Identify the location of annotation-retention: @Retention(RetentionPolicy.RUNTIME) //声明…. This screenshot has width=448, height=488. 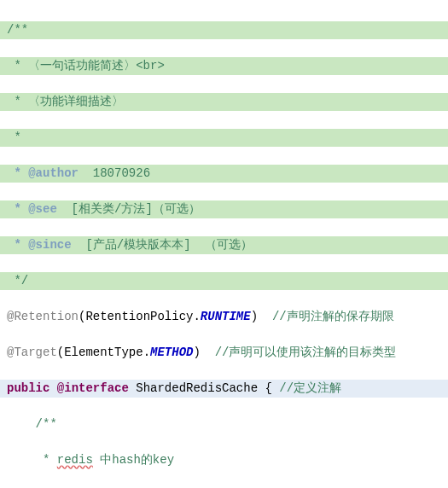
(224, 317).